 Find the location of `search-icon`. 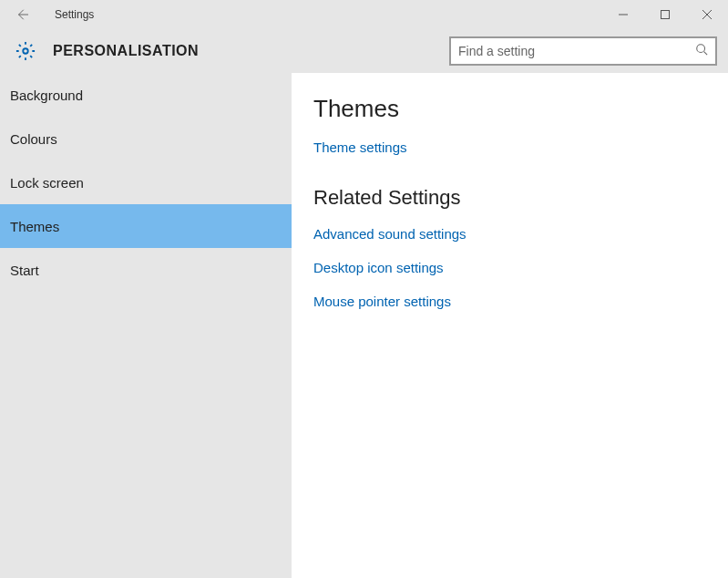

search-icon is located at coordinates (702, 51).